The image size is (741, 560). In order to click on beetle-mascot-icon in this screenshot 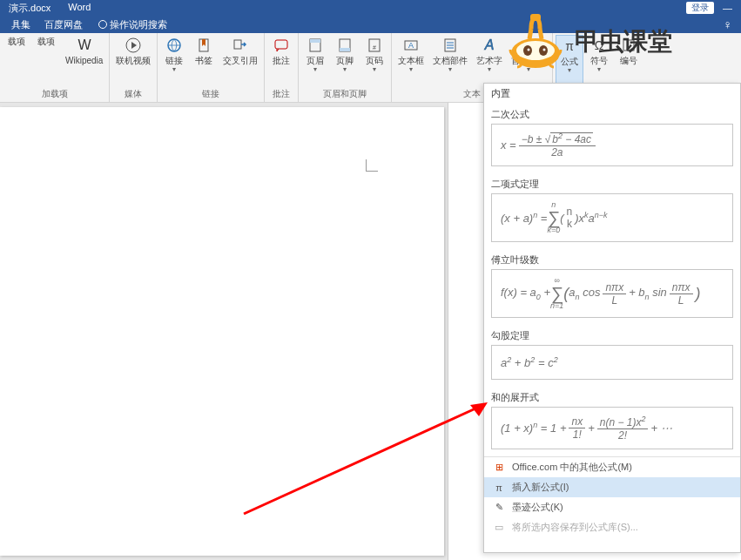, I will do `click(536, 42)`.